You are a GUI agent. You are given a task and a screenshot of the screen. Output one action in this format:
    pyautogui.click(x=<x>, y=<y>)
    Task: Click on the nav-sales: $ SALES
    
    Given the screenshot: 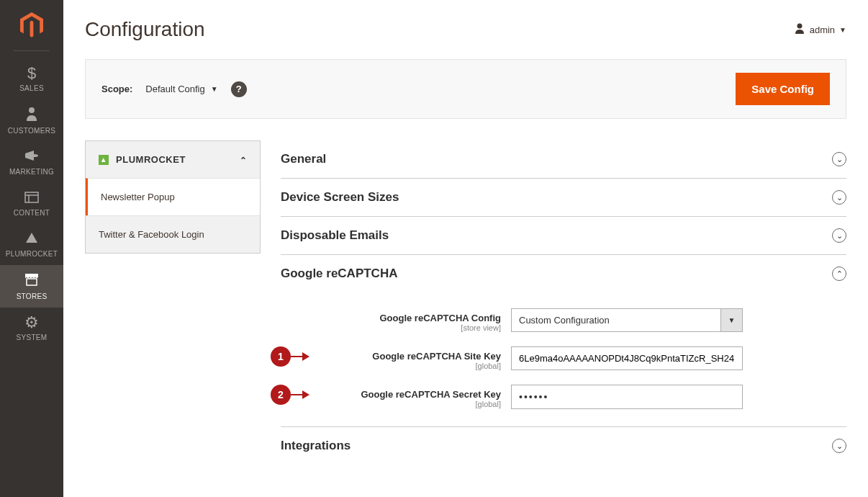 What is the action you would take?
    pyautogui.click(x=32, y=79)
    